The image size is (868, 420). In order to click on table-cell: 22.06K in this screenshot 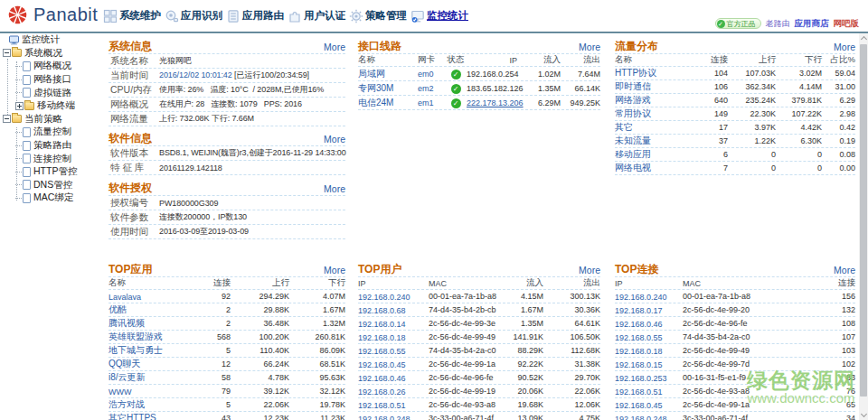, I will do `click(260, 405)`.